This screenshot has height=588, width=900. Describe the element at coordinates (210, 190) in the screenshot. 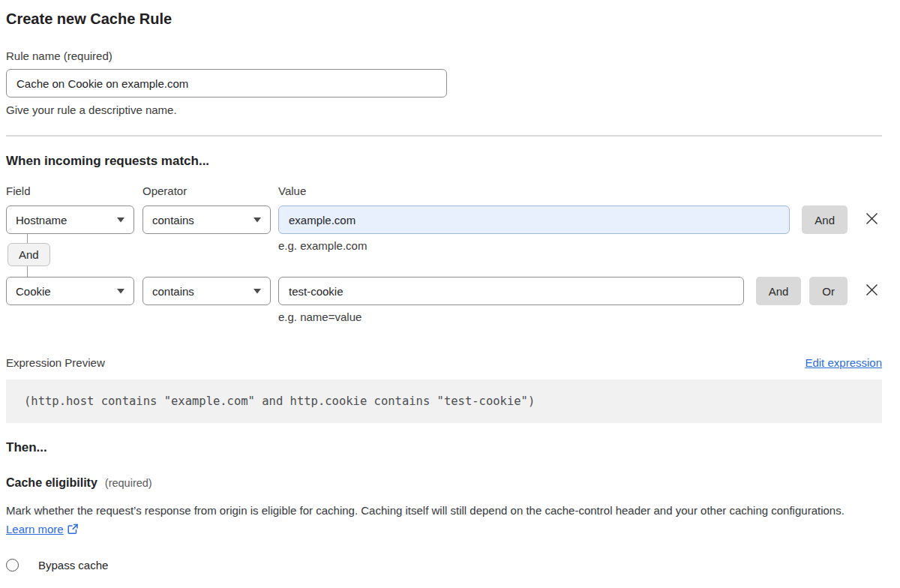

I see `operator-column-label: Operator` at that location.